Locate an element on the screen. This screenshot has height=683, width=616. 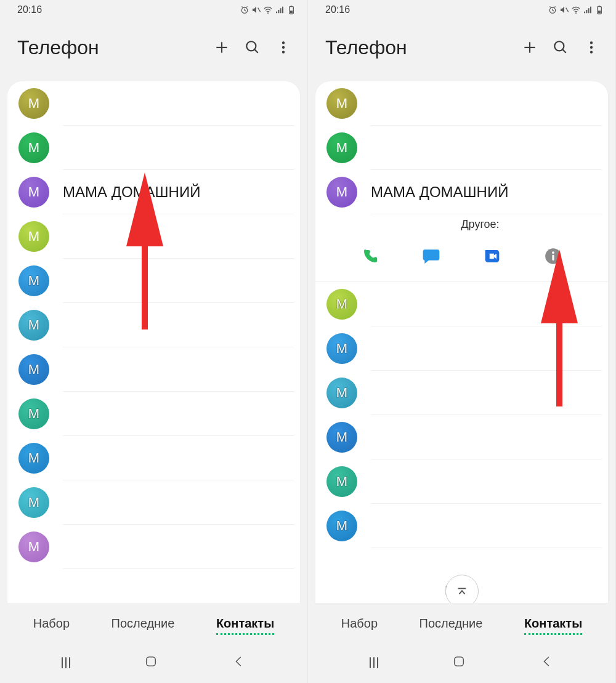
call-button is located at coordinates (370, 256).